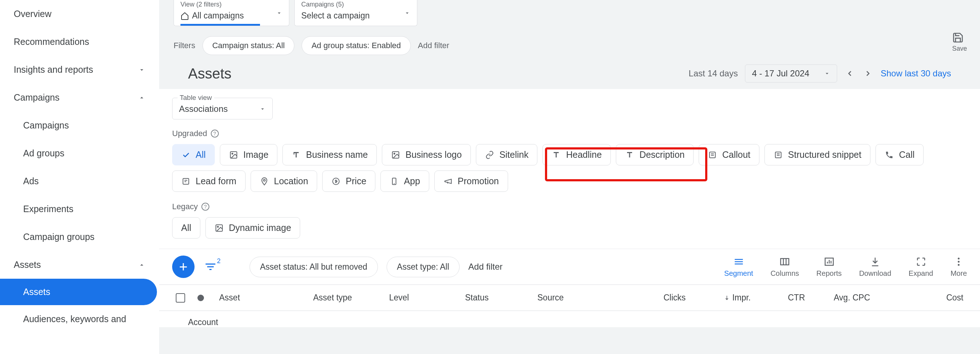 This screenshot has height=354, width=980. What do you see at coordinates (921, 267) in the screenshot?
I see `expand-button: Expand` at bounding box center [921, 267].